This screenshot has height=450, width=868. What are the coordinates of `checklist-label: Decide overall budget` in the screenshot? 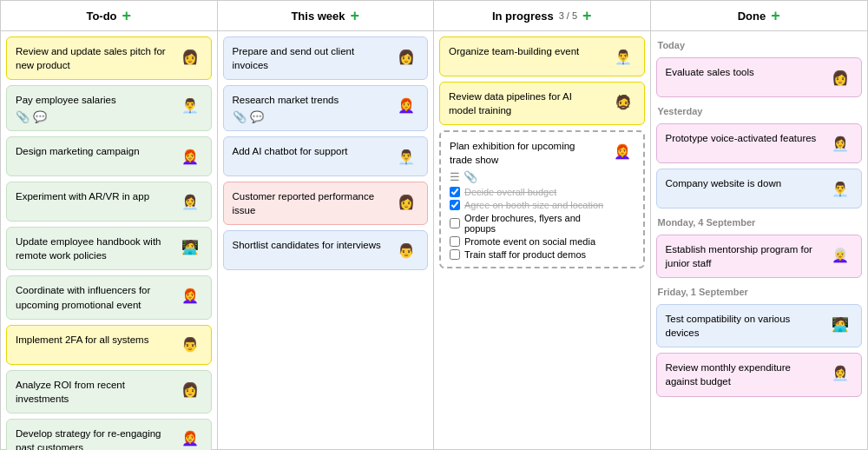 It's located at (510, 192).